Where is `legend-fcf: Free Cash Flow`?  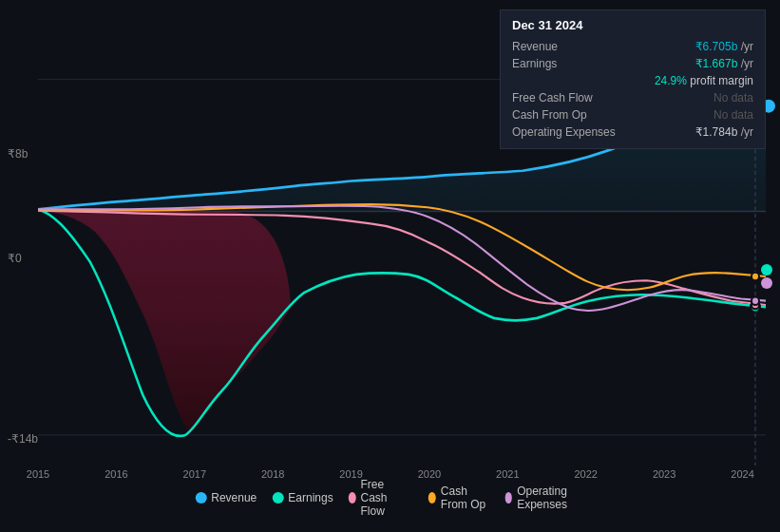
legend-fcf: Free Cash Flow is located at coordinates (381, 498).